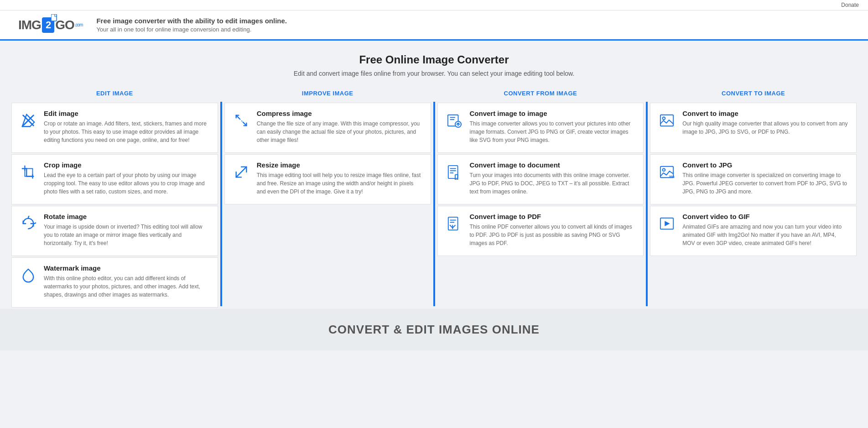  I want to click on card-watermark-content: Watermark image With this online photo e…, so click(127, 282).